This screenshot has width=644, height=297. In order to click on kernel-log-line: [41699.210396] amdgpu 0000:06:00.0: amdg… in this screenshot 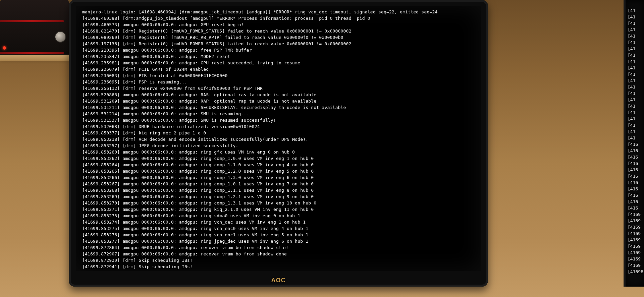, I will do `click(278, 50)`.